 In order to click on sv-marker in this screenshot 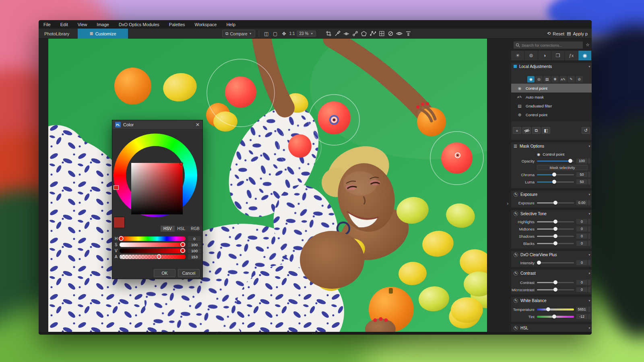, I will do `click(181, 163)`.